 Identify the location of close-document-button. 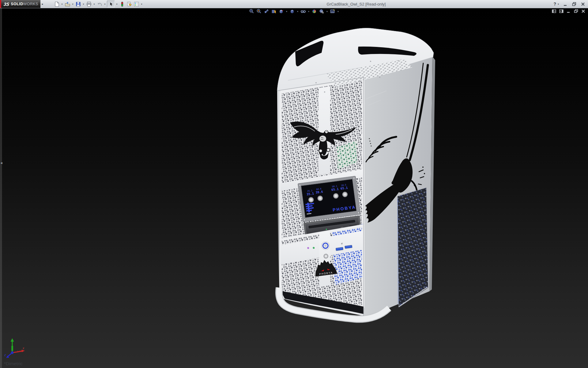
(583, 11).